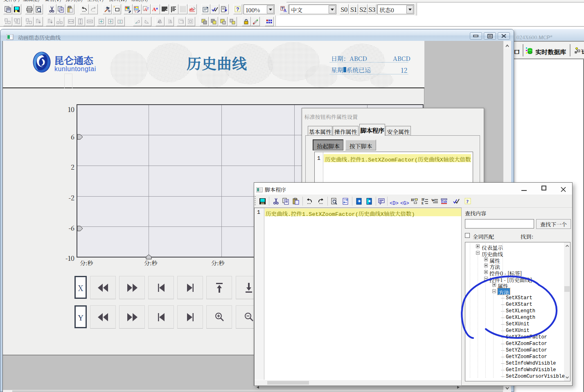 This screenshot has width=584, height=392. I want to click on svg-text: ab, so click(192, 9).